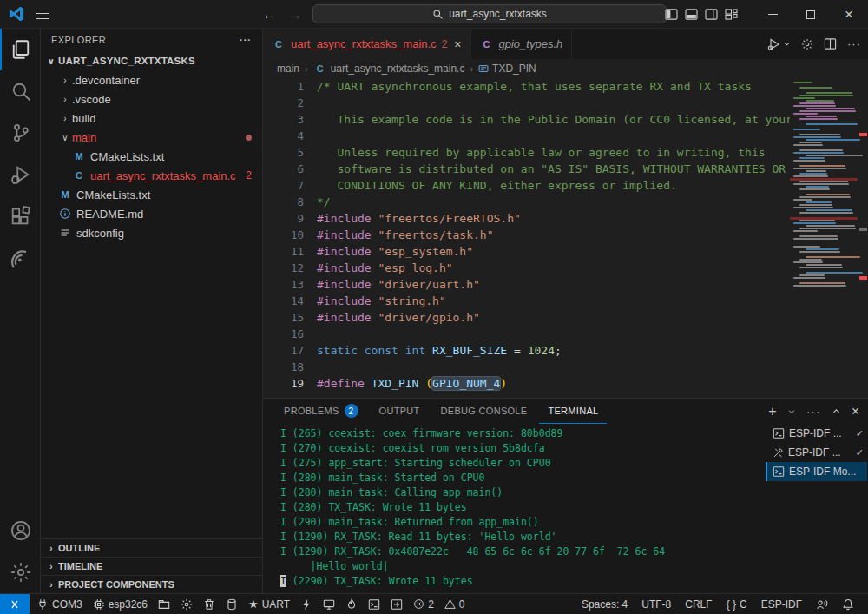  I want to click on statusbar-encoding: UTF-8, so click(656, 604).